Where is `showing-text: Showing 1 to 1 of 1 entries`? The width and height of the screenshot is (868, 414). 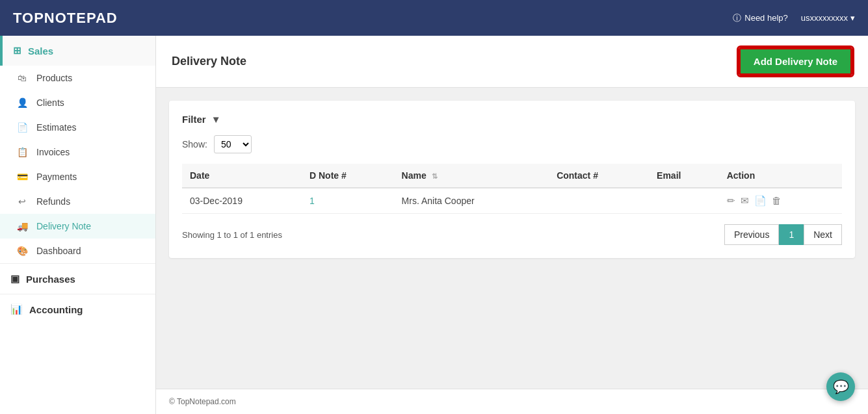 showing-text: Showing 1 to 1 of 1 entries is located at coordinates (232, 235).